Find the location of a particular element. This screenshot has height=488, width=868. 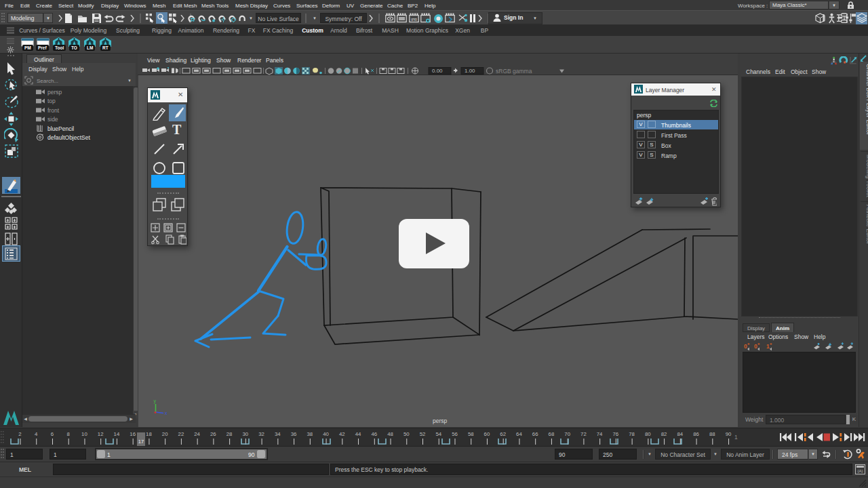

svg-text: 30 is located at coordinates (245, 434).